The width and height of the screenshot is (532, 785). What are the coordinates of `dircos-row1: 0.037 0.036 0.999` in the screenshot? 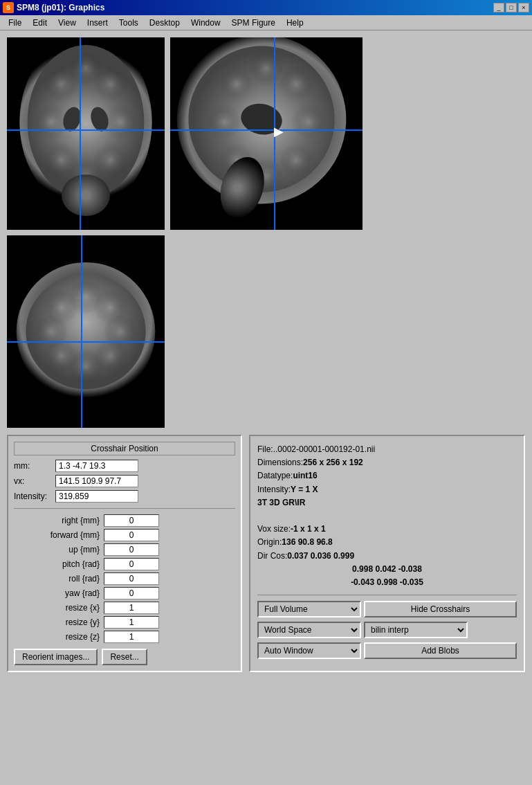 It's located at (321, 556).